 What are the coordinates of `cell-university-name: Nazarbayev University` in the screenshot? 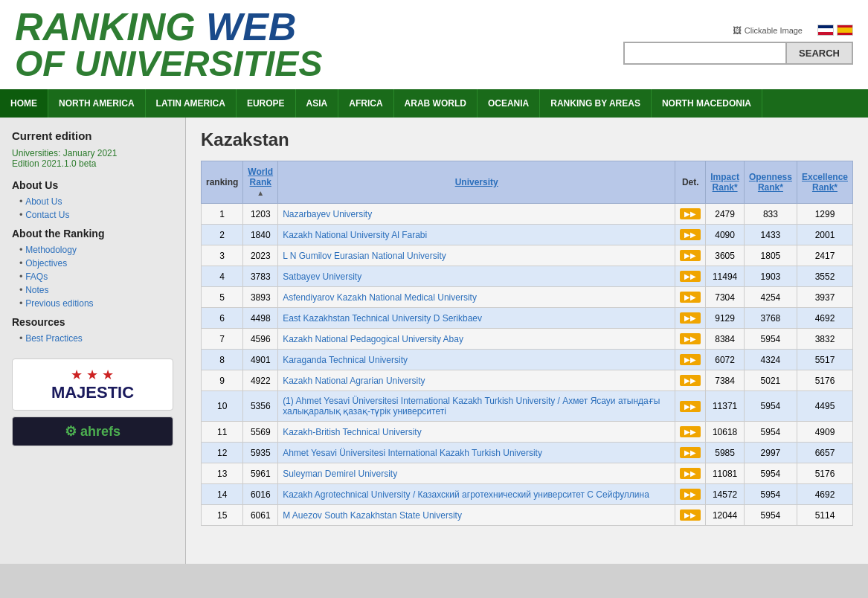 It's located at (477, 214).